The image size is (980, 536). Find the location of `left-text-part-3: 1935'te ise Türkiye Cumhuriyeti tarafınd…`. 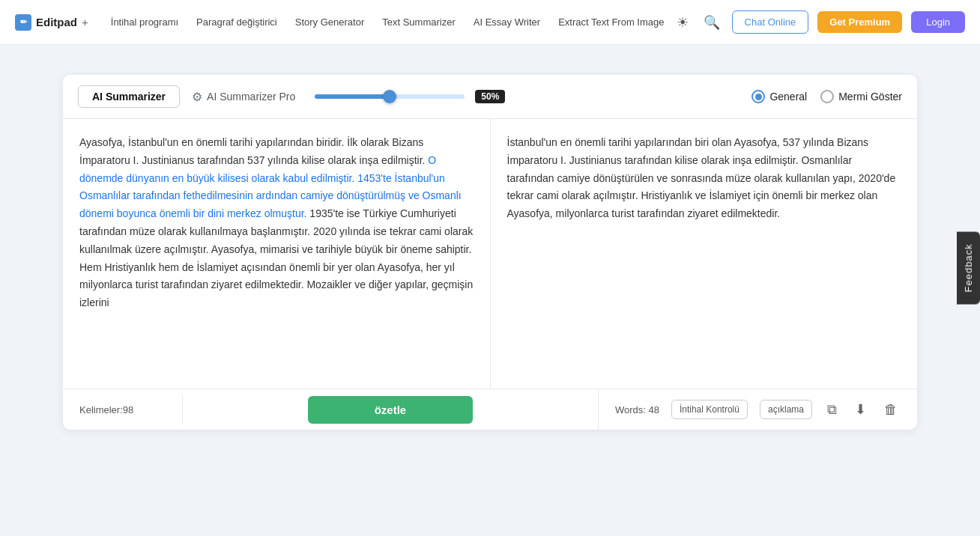

left-text-part-3: 1935'te ise Türkiye Cumhuriyeti tarafınd… is located at coordinates (276, 258).